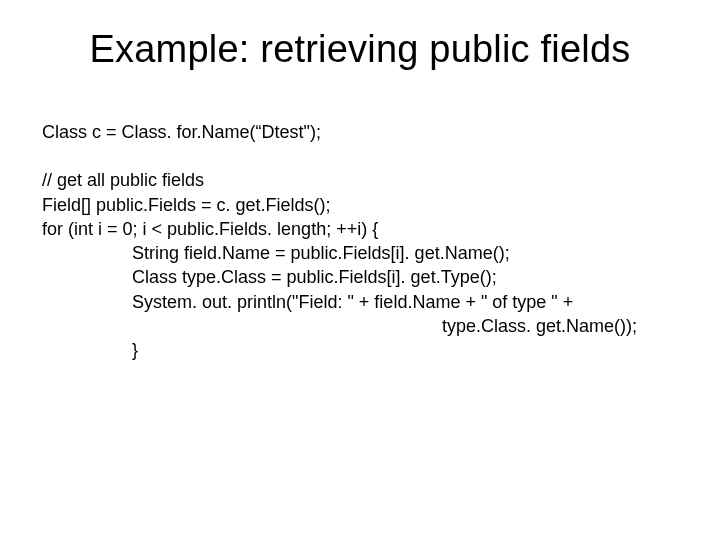 The image size is (720, 540). Describe the element at coordinates (362, 302) in the screenshot. I see `code-line: System. out. println("Field: " + field.N…` at that location.